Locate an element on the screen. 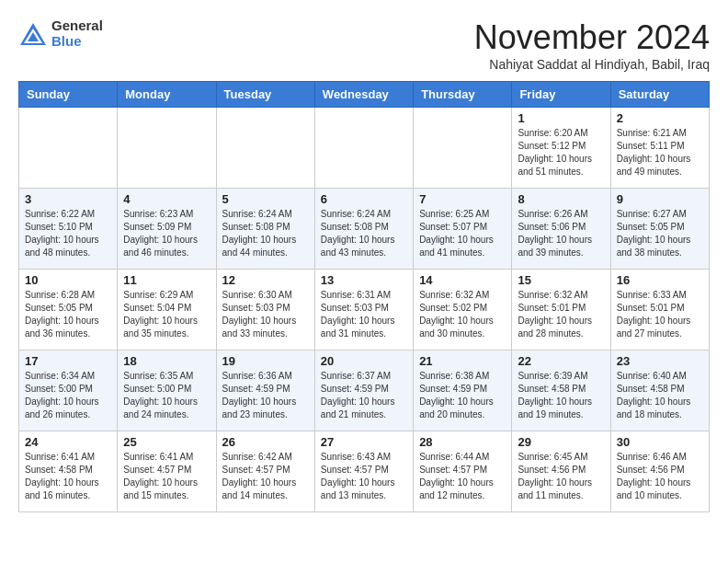 The width and height of the screenshot is (728, 563). page-header: General Blue November 2024 Nahiyat Sadda… is located at coordinates (364, 45).